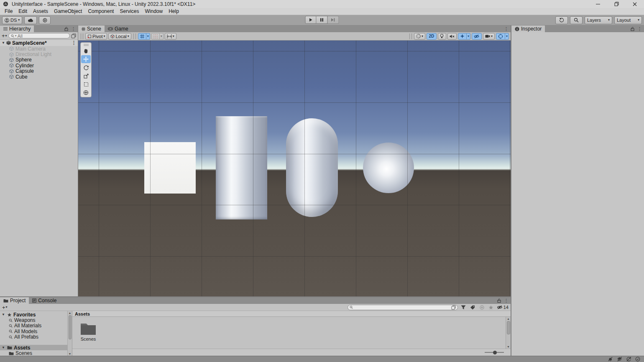 The image size is (644, 362). What do you see at coordinates (101, 11) in the screenshot?
I see `menu-component: Component` at bounding box center [101, 11].